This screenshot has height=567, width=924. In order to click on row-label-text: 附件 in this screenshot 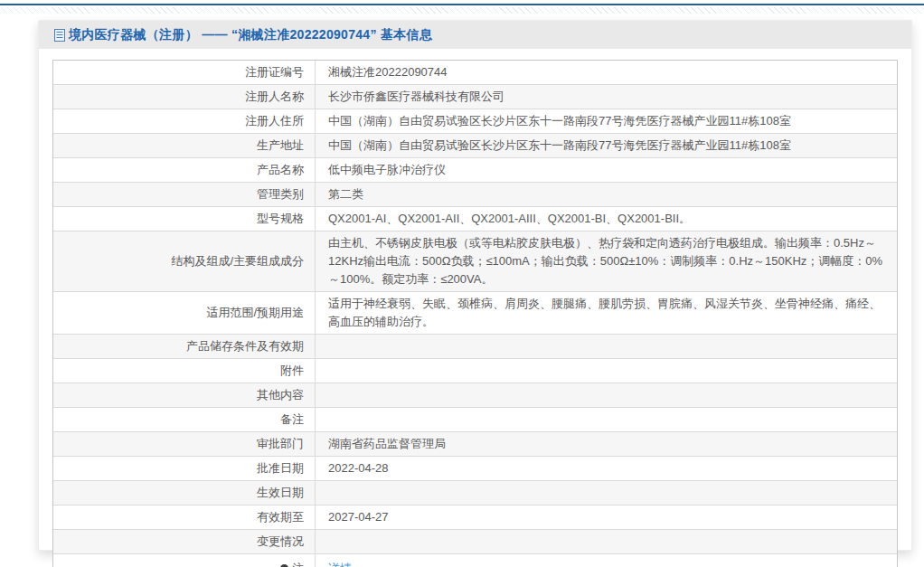, I will do `click(292, 371)`.